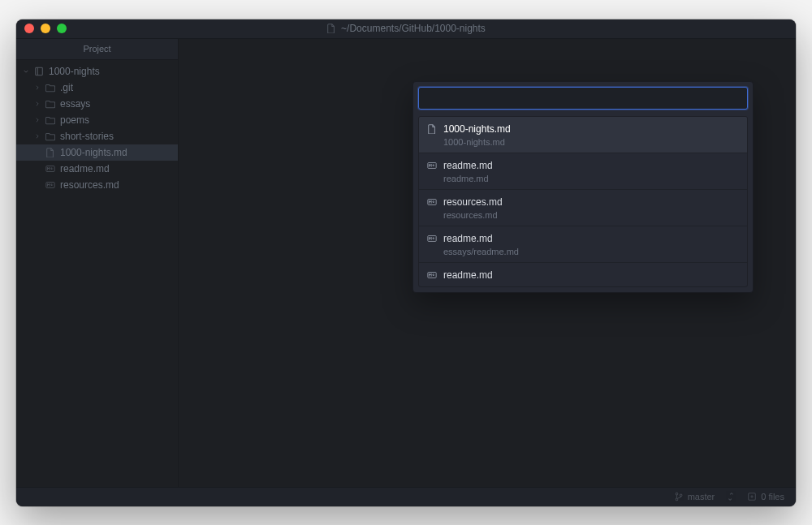 The image size is (812, 525). What do you see at coordinates (29, 28) in the screenshot?
I see `close-window-button` at bounding box center [29, 28].